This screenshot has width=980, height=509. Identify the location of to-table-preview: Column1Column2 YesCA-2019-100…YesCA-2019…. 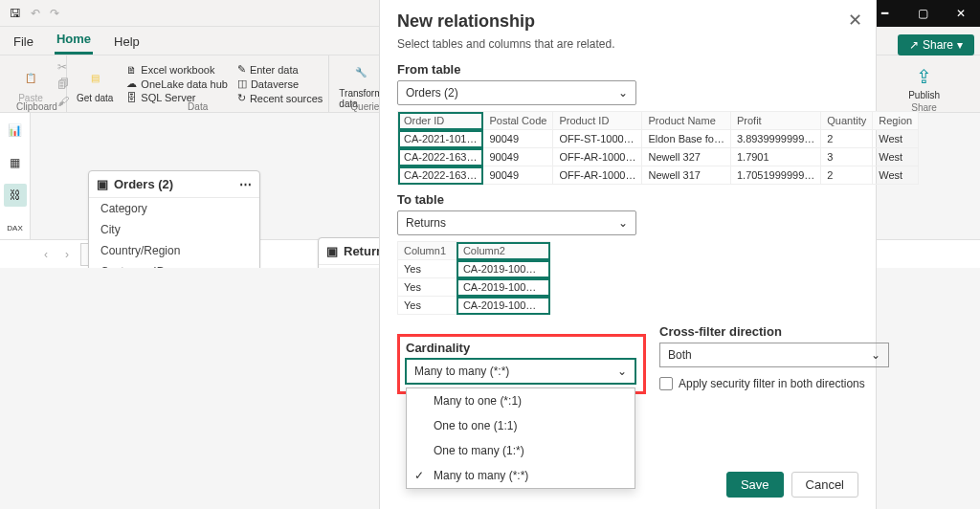
(474, 254).